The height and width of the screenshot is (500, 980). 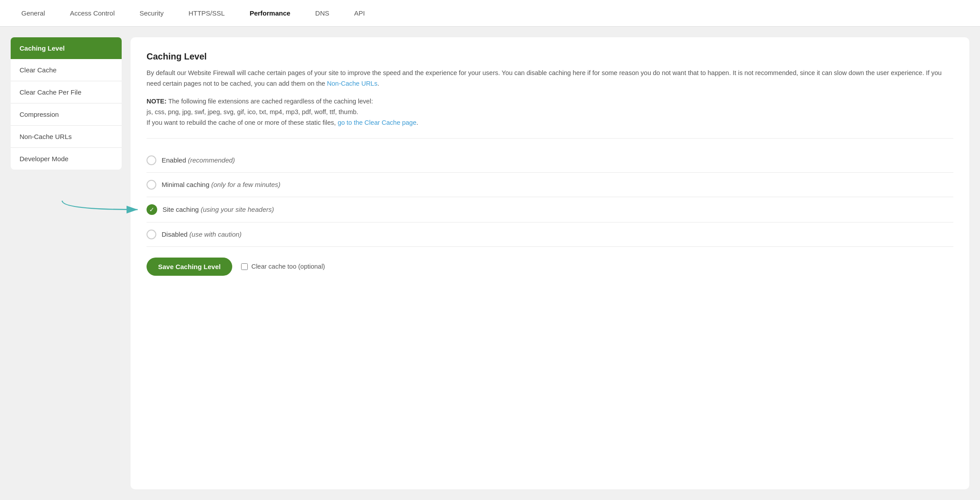 What do you see at coordinates (206, 13) in the screenshot?
I see `nav-item-https-ssl: HTTPS/SSL` at bounding box center [206, 13].